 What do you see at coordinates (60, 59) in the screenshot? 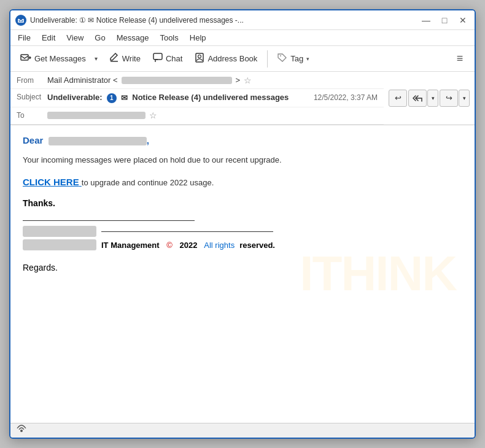
I see `get-messages-label: Get Messages` at bounding box center [60, 59].